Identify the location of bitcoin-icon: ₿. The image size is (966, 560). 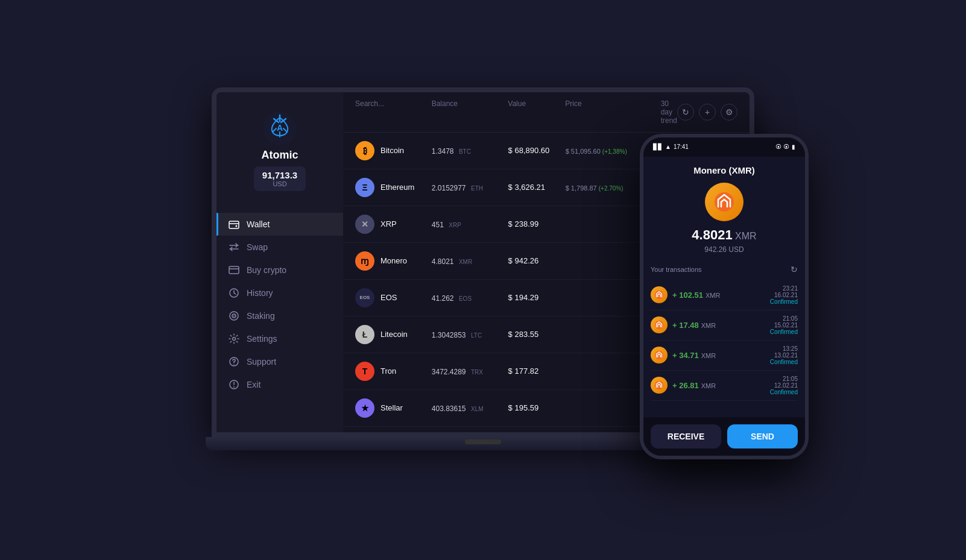
(365, 151).